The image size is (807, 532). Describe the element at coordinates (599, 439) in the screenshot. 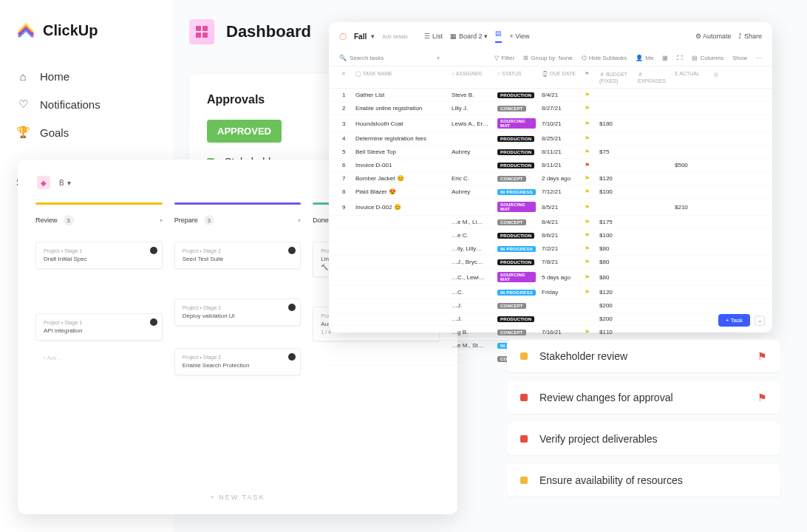

I see `task-label: Verify project deliverables` at that location.